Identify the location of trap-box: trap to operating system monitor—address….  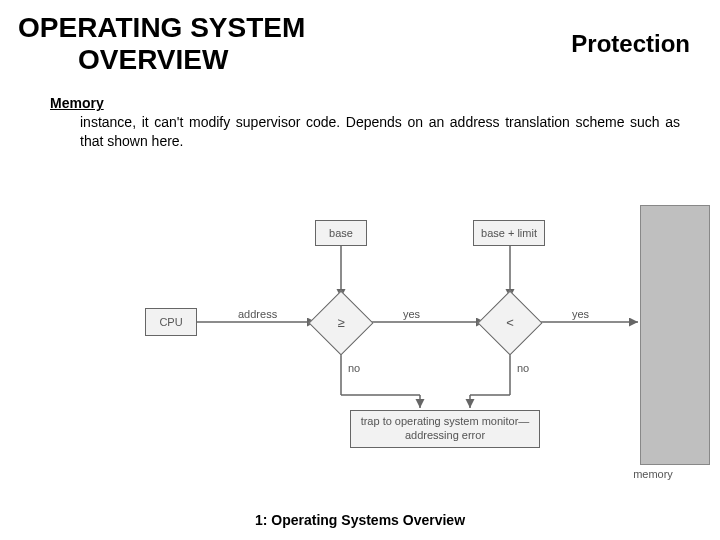
(445, 429).